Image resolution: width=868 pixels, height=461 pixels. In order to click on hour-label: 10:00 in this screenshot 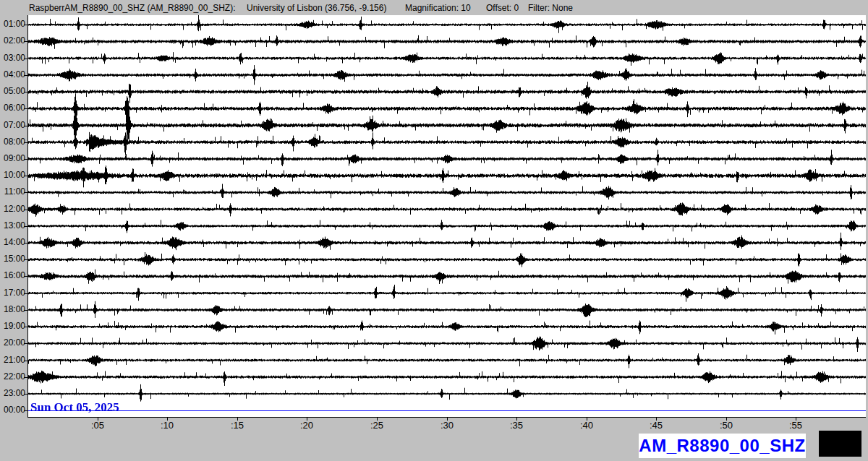, I will do `click(13, 175)`.